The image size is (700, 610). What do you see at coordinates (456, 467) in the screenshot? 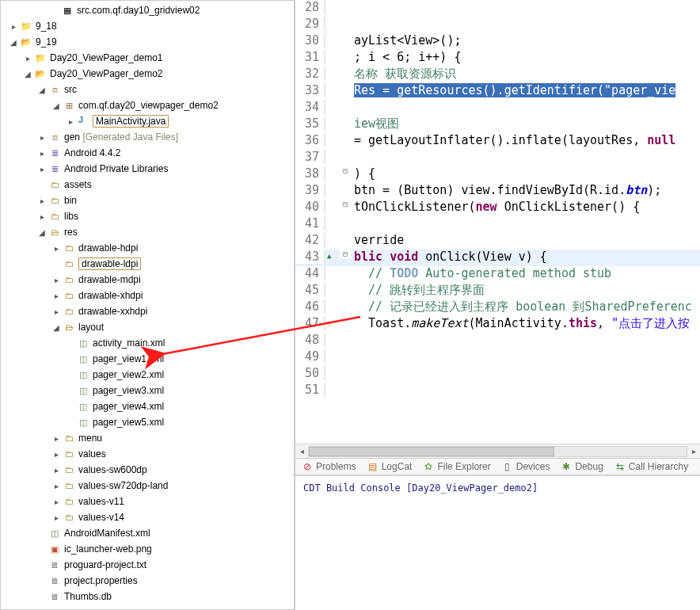
I see `tab-file-explorer: ✿File Explorer` at bounding box center [456, 467].